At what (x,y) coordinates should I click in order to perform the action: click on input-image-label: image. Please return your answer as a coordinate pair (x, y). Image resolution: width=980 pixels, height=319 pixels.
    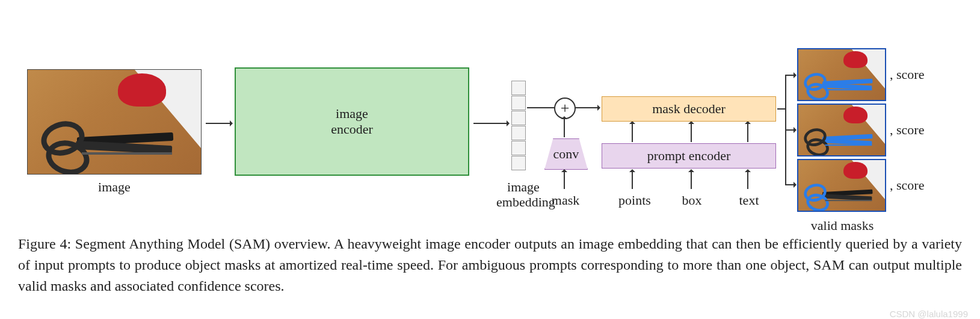
    Looking at the image, I should click on (114, 187).